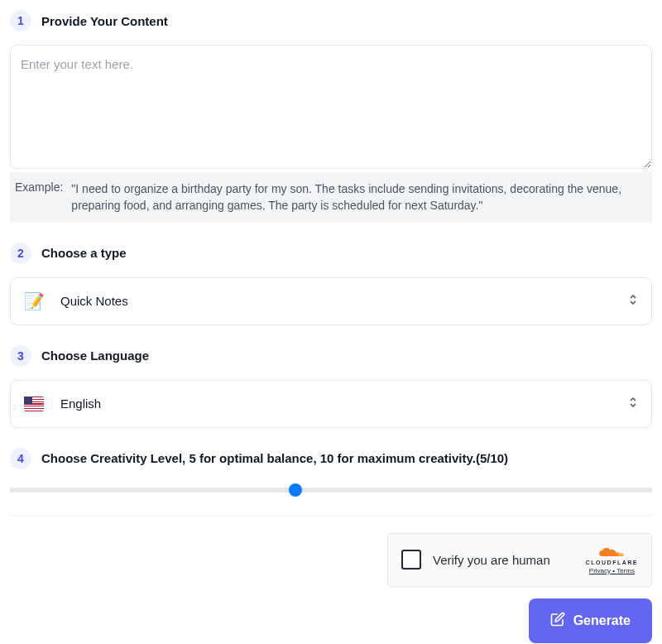 The width and height of the screenshot is (662, 644). I want to click on captcha-terms-link: Terms, so click(626, 571).